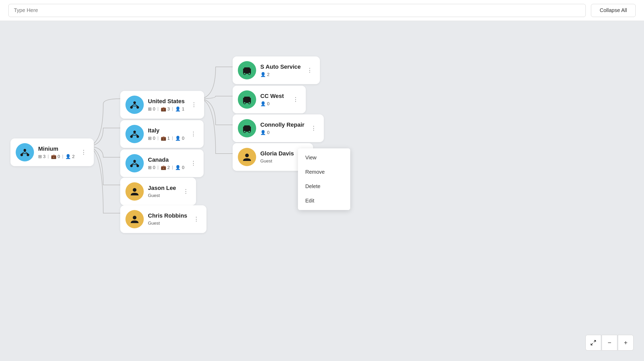 The width and height of the screenshot is (644, 361). What do you see at coordinates (610, 343) in the screenshot?
I see `zoom-controls: − +` at bounding box center [610, 343].